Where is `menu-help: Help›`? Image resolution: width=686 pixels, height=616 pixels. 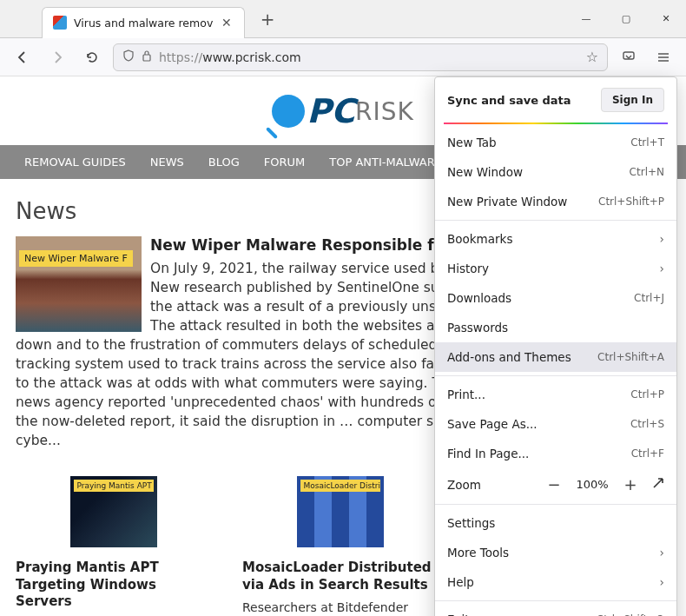 menu-help: Help› is located at coordinates (556, 582).